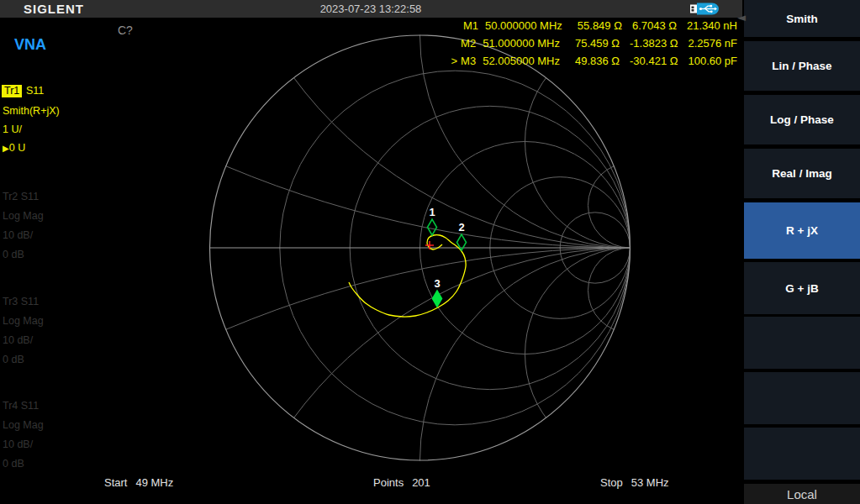 The width and height of the screenshot is (860, 504). I want to click on marker-M3-x: -30.421 Ω, so click(654, 60).